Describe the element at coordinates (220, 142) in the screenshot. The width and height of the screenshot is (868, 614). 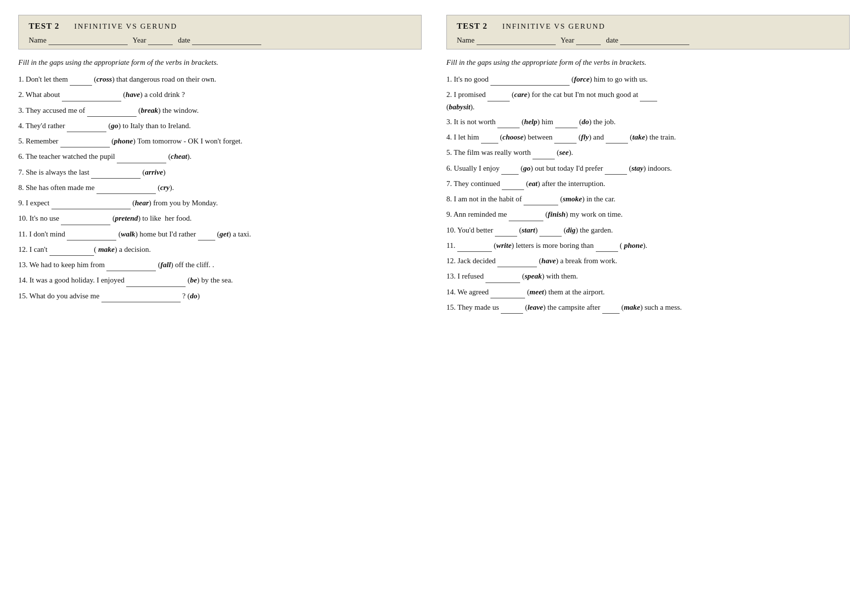
I see `left-q5: 5. Remember (phone) Tom tomorrow - OK I …` at that location.